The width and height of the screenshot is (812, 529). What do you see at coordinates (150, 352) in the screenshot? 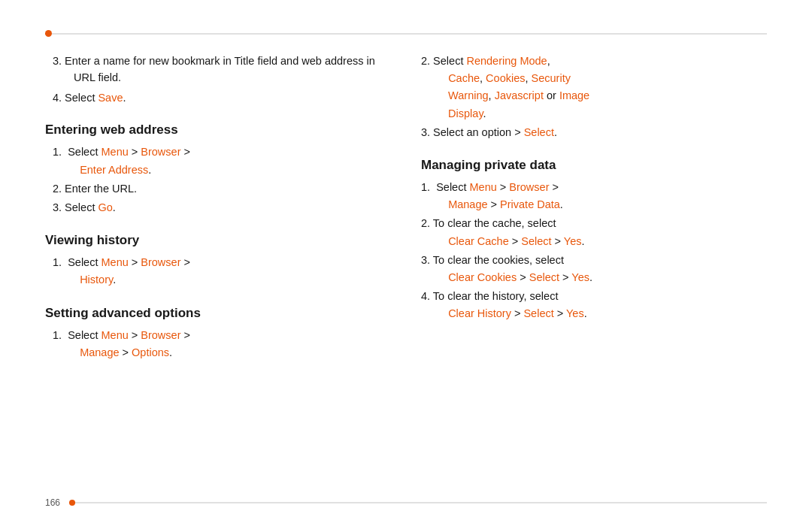
I see `adv-options-link: Options` at bounding box center [150, 352].